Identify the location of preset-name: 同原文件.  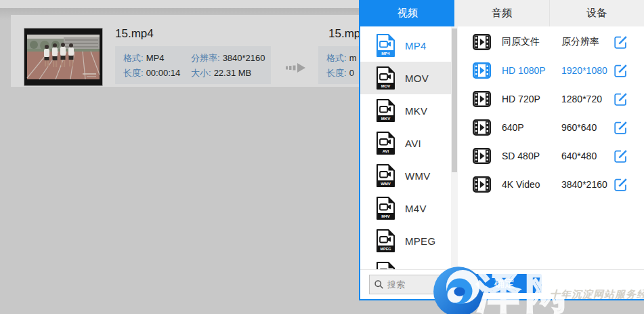
(532, 42).